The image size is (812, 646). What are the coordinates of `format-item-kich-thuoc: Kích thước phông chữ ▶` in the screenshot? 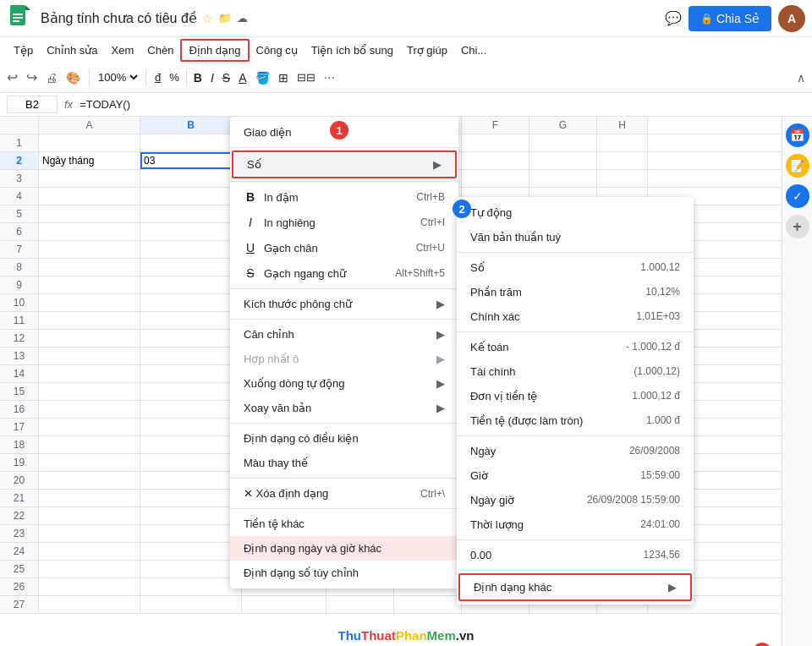 It's located at (344, 304).